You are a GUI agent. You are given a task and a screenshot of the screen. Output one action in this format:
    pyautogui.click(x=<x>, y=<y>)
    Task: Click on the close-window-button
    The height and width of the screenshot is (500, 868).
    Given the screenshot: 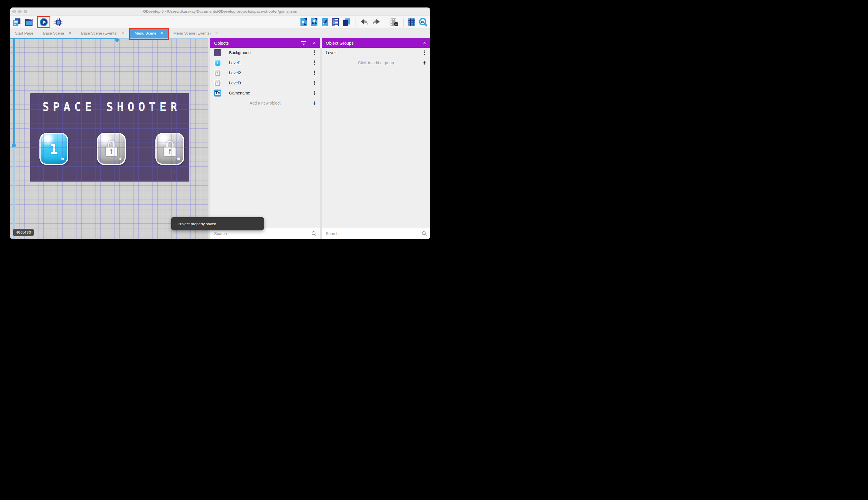 What is the action you would take?
    pyautogui.click(x=14, y=12)
    